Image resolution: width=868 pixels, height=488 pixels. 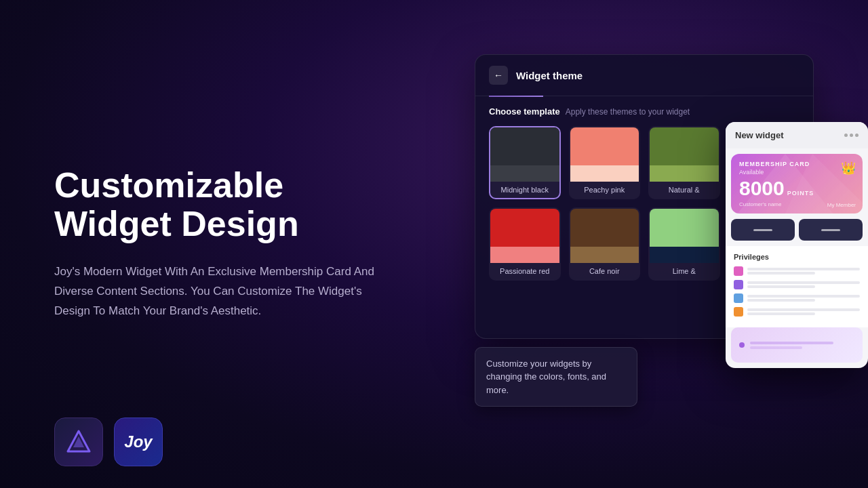 I want to click on avada-icon, so click(x=79, y=442).